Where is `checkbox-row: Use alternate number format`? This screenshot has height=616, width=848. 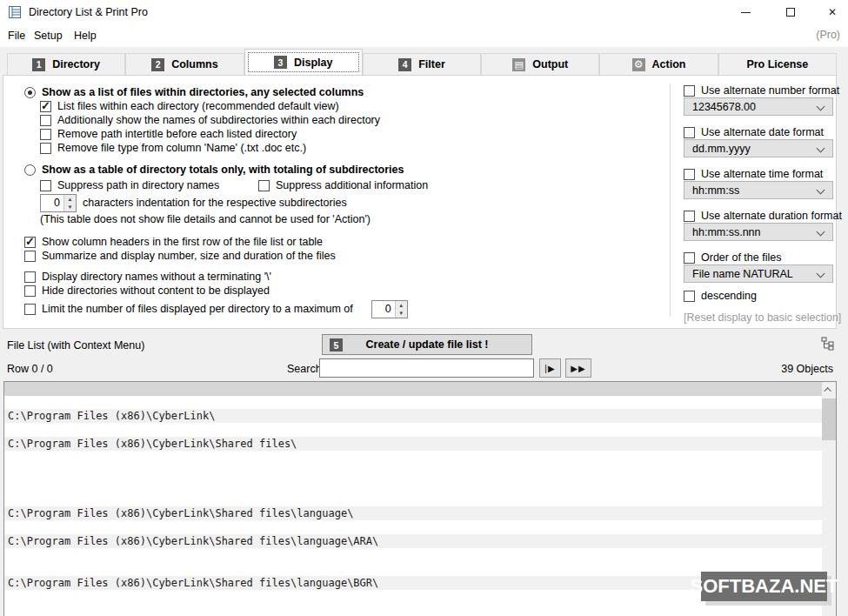 checkbox-row: Use alternate number format is located at coordinates (762, 90).